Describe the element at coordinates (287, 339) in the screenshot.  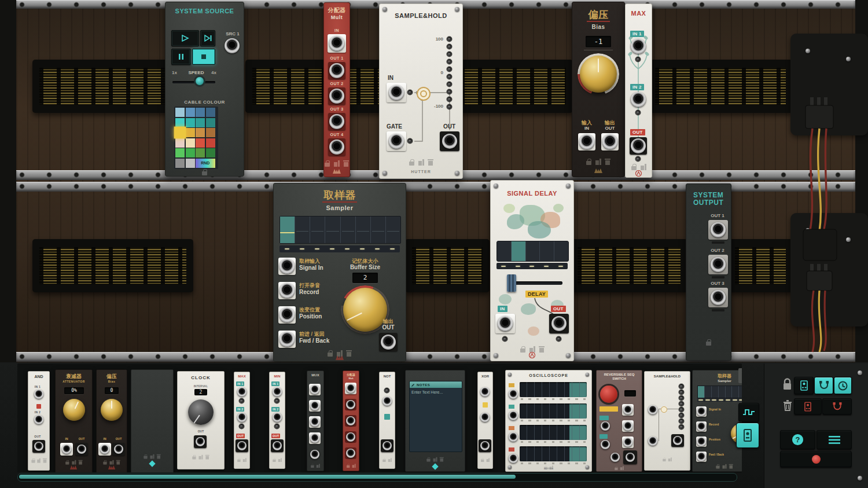
I see `fwd-back-jack` at that location.